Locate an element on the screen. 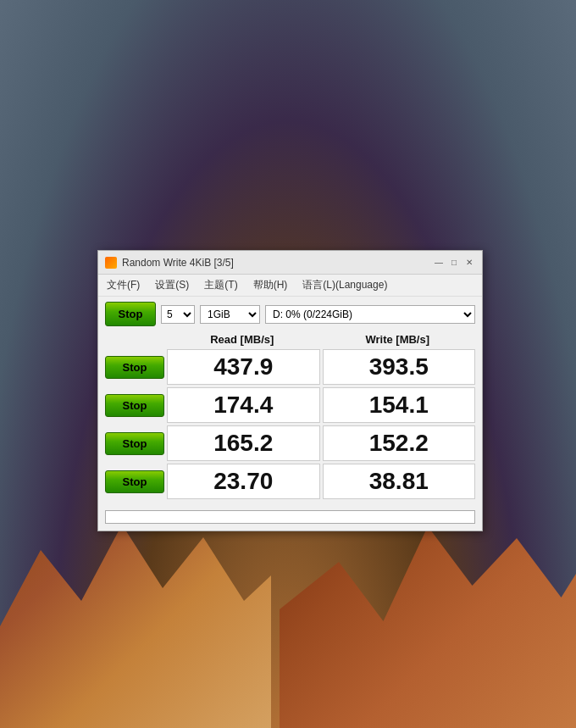 The image size is (576, 728). table-row: Stop 23.70 38.81 is located at coordinates (290, 481).